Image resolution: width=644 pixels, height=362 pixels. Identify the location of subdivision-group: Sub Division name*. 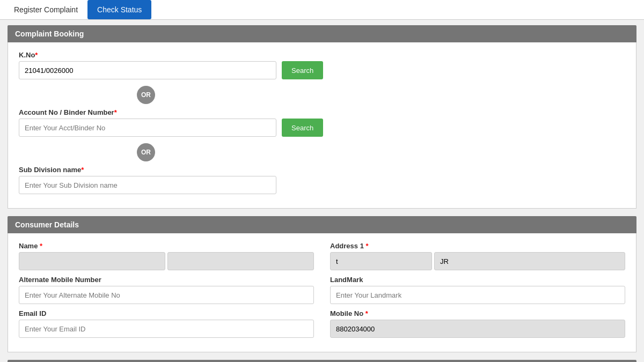
(322, 180).